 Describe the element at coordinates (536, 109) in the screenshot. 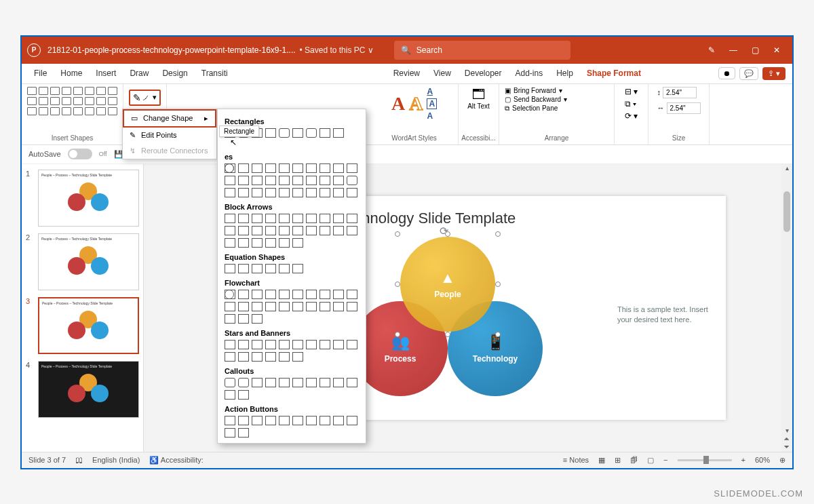

I see `selection-pane-button: ⧉Selection Pane` at that location.